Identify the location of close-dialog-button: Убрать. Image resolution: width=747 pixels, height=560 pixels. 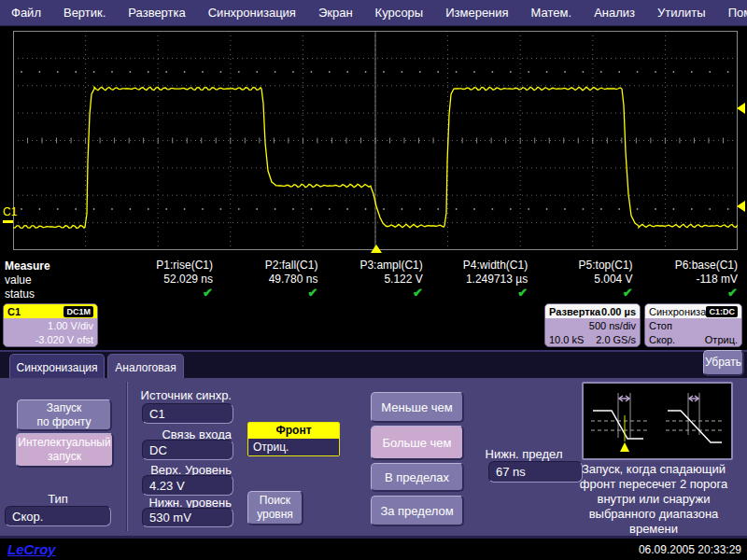
(724, 363).